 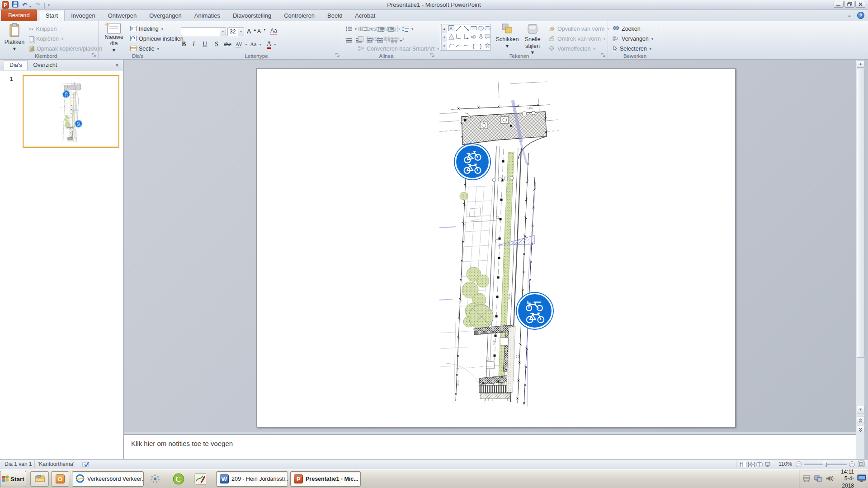 I want to click on scroll-down-icon: ▼, so click(x=861, y=409).